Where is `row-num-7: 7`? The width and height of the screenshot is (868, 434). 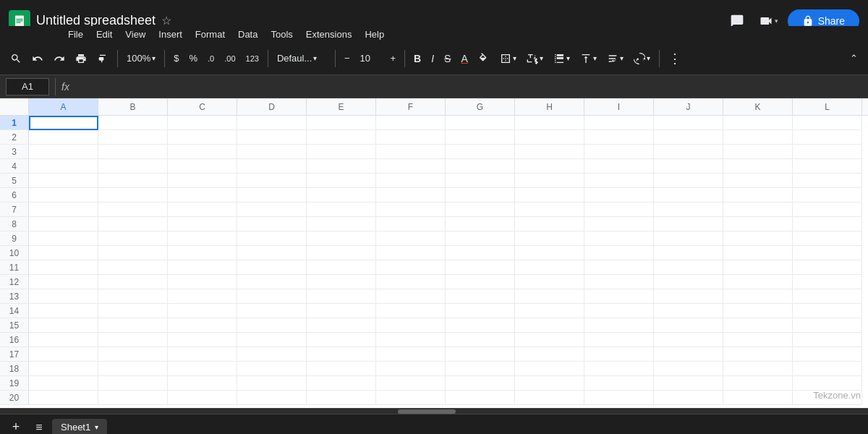 row-num-7: 7 is located at coordinates (14, 210).